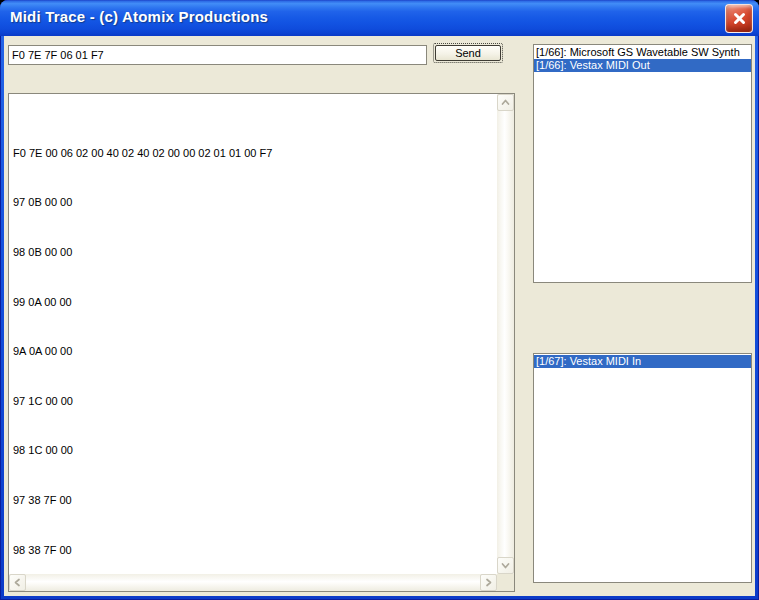  Describe the element at coordinates (468, 53) in the screenshot. I see `send-button: Send` at that location.